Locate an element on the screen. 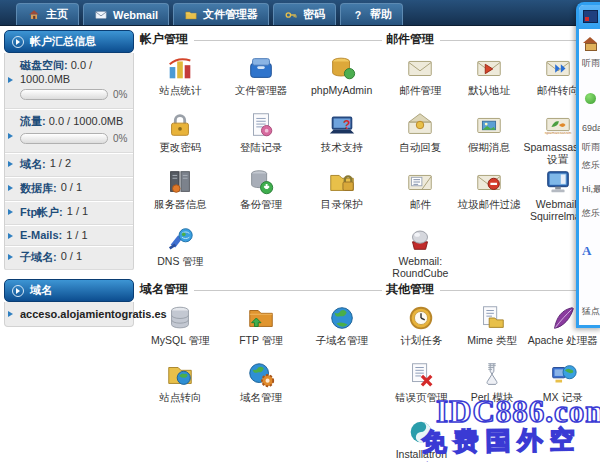  folder-lock-icon is located at coordinates (342, 182).